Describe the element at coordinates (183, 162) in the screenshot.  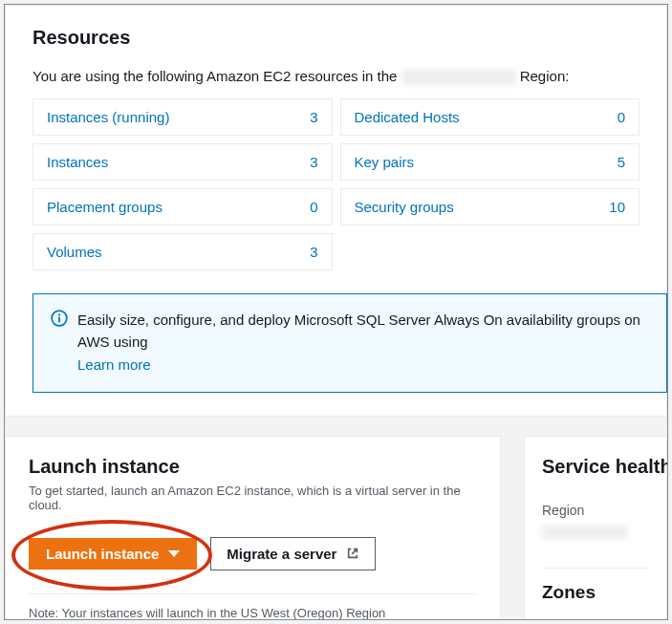
I see `resource-instances: Instances 3` at that location.